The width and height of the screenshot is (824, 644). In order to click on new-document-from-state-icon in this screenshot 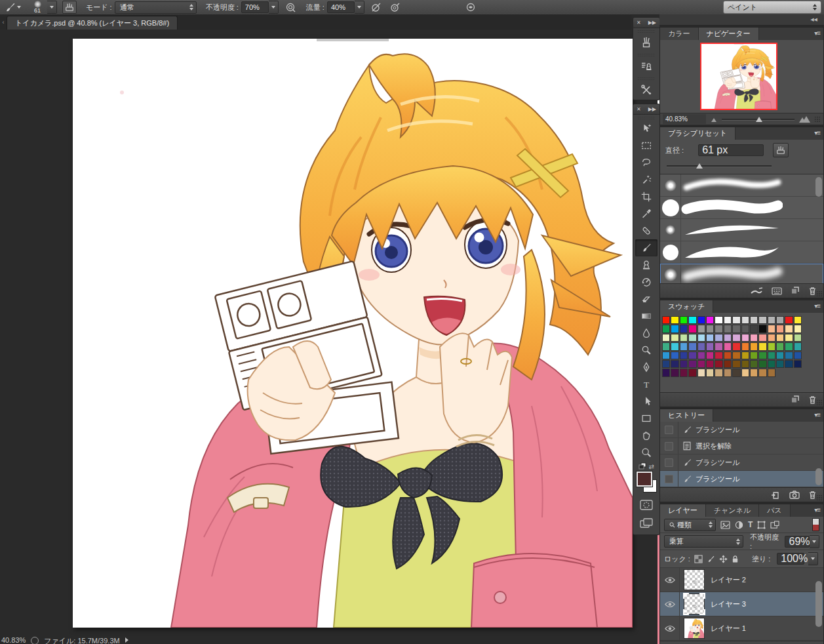, I will do `click(775, 495)`.